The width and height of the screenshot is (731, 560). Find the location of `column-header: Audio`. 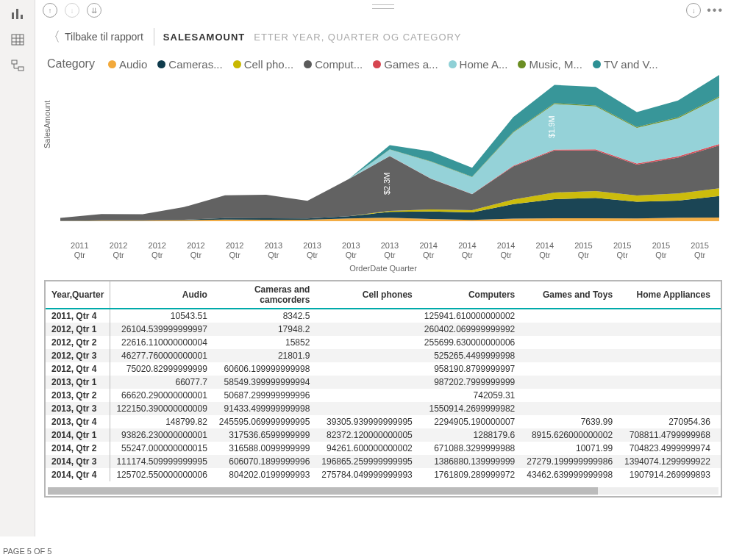

column-header: Audio is located at coordinates (162, 295).